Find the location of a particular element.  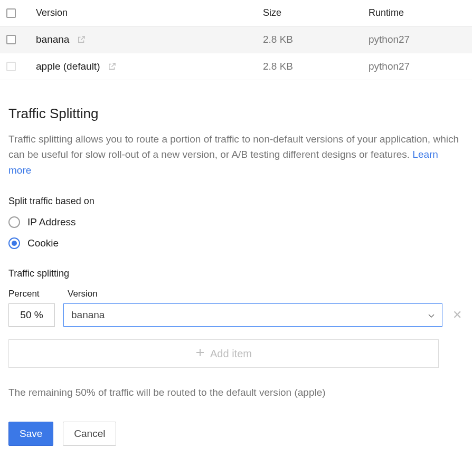

version-name: apple (default) is located at coordinates (68, 66).